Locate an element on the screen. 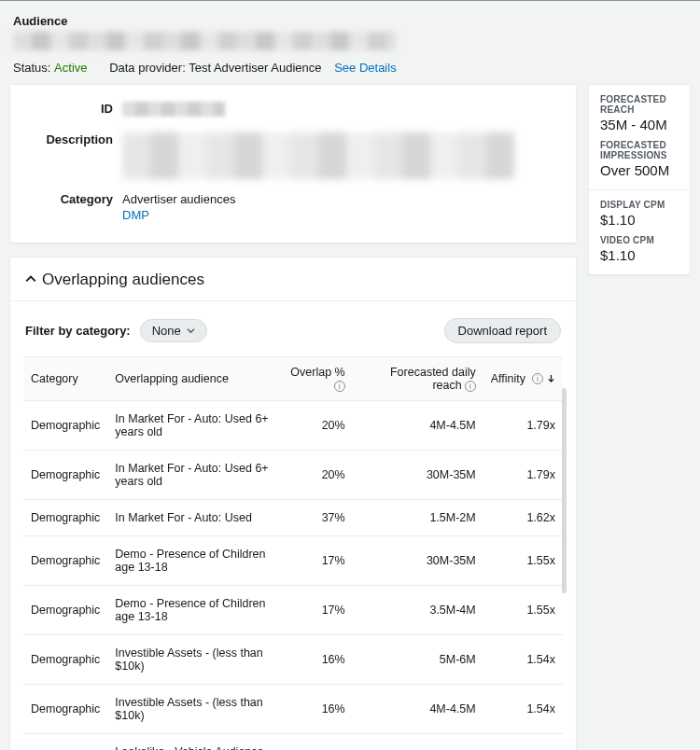  cell-audience: In Market For - Auto: Used is located at coordinates (192, 519).